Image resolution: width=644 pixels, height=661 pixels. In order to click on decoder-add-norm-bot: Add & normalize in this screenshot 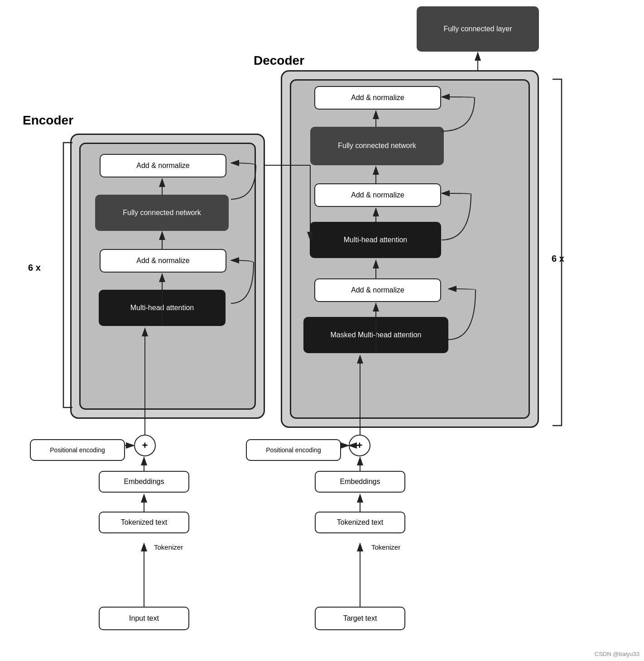, I will do `click(378, 290)`.